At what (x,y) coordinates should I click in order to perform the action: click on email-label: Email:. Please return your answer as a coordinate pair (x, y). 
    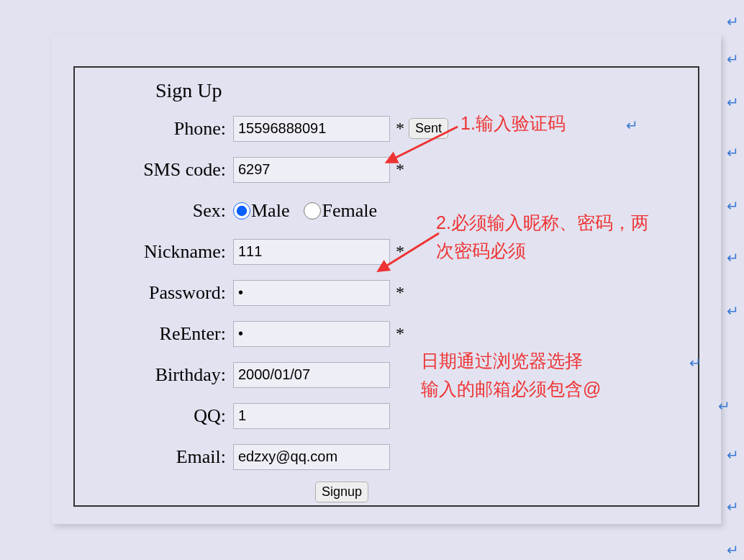
    Looking at the image, I should click on (163, 457).